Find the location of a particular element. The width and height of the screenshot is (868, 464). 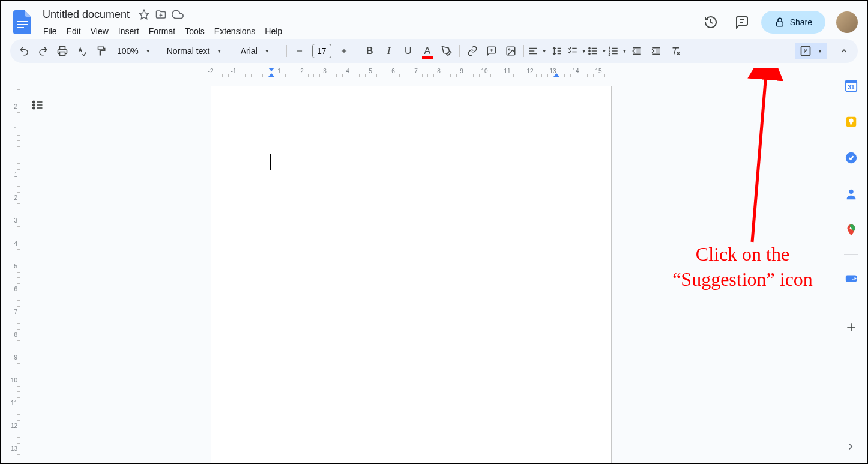

decrease-indent-button is located at coordinates (637, 51).